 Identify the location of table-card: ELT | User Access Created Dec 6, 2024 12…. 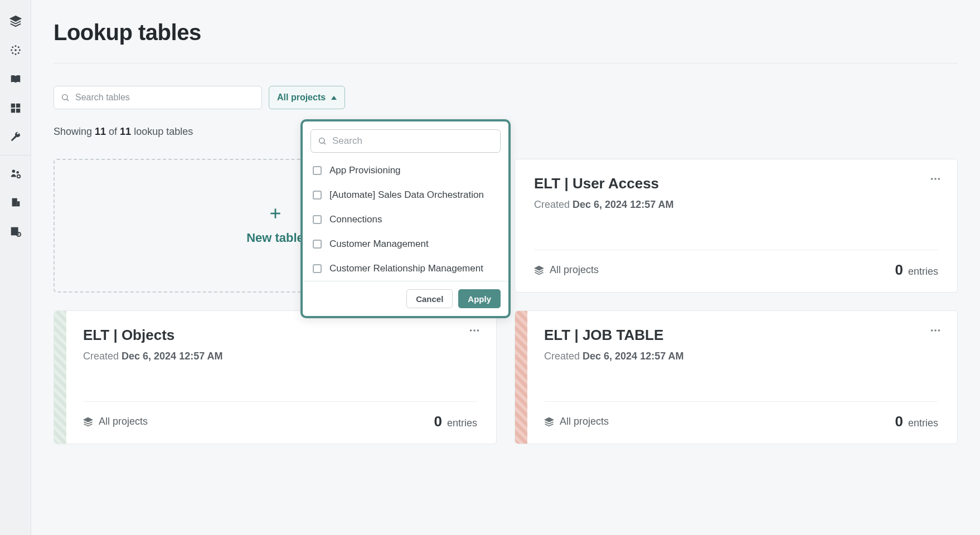
(736, 226).